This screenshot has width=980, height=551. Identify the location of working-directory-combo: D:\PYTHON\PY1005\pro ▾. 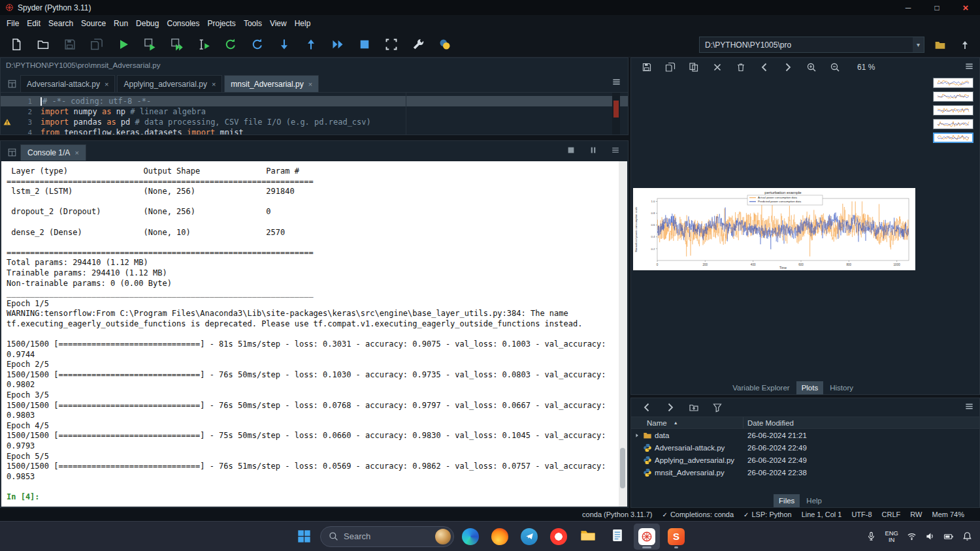
(811, 44).